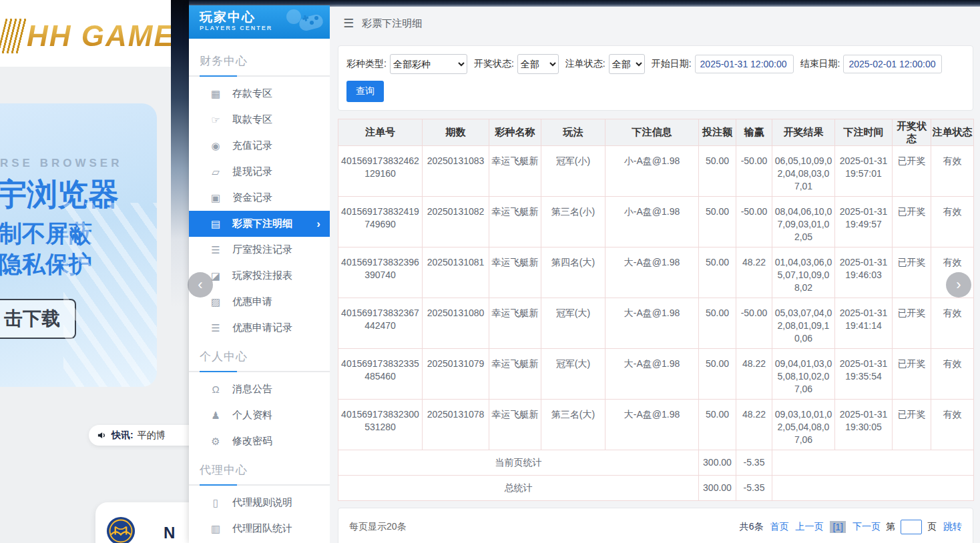  What do you see at coordinates (953, 133) in the screenshot?
I see `column-header: 注单状态` at bounding box center [953, 133].